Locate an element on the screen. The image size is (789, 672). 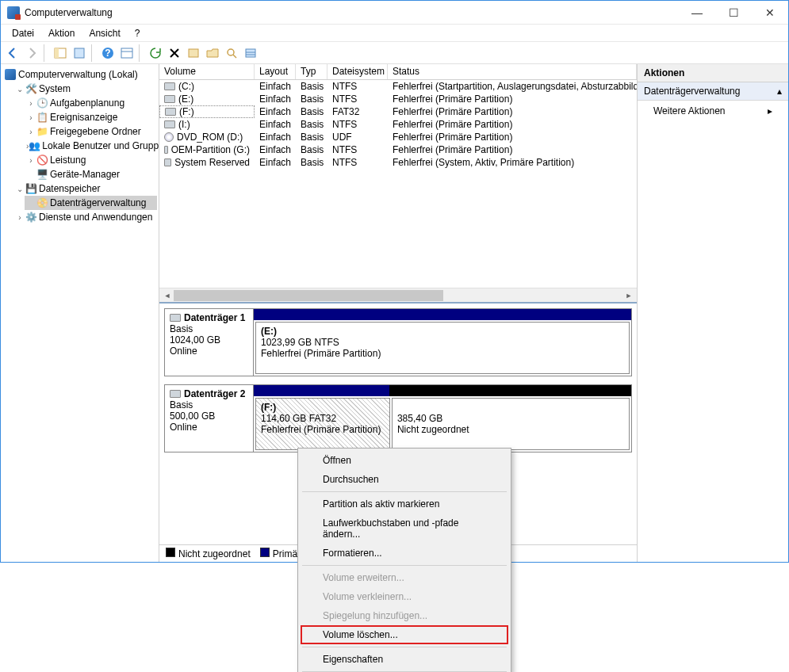
tree-storage: ⌄💾Datenspeicher is located at coordinates (86, 189).